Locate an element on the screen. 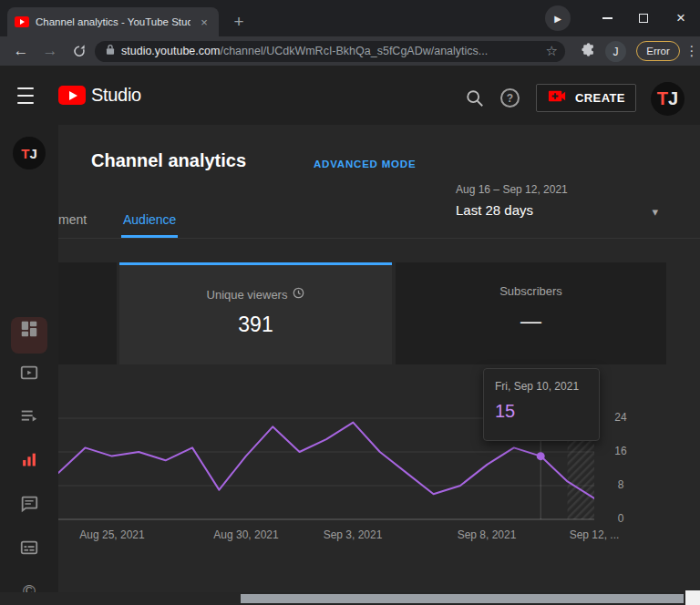  page-title: Channel analytics is located at coordinates (169, 160).